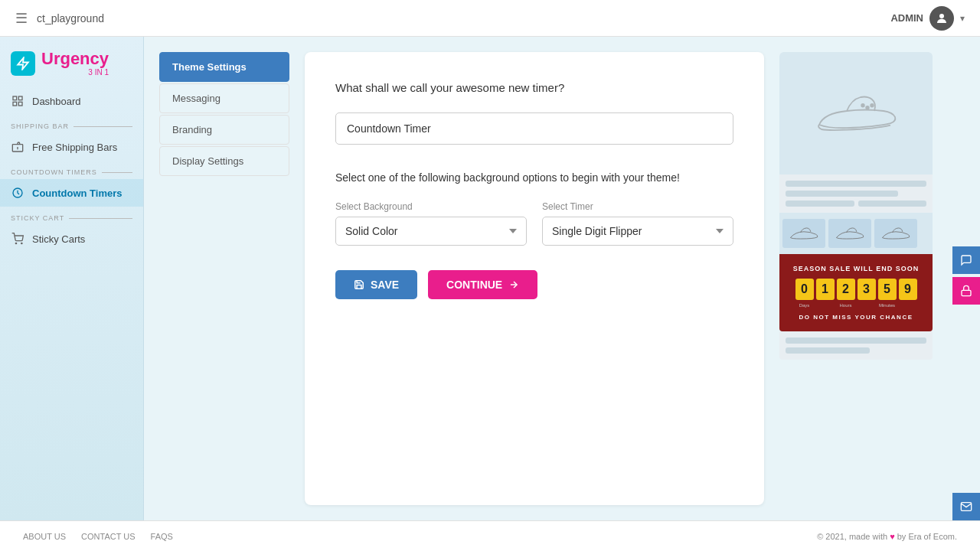 This screenshot has width=980, height=551. Describe the element at coordinates (966, 276) in the screenshot. I see `chat-buttons` at that location.